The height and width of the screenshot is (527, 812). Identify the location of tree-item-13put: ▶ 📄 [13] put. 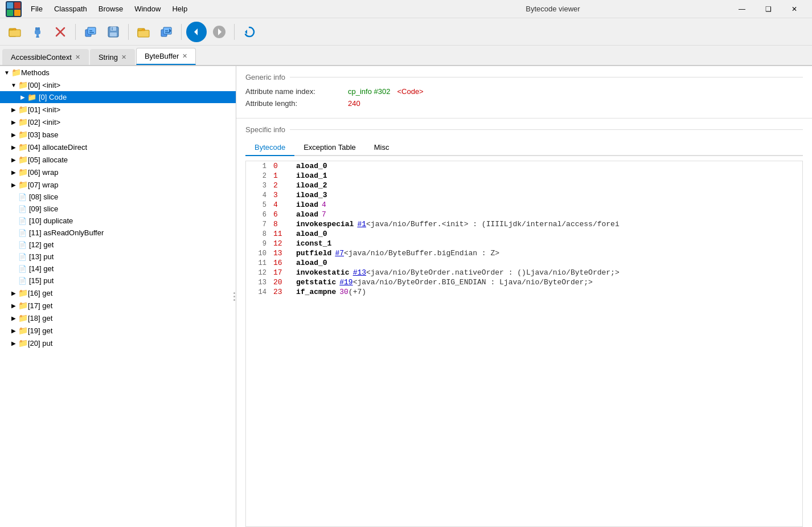
(118, 256).